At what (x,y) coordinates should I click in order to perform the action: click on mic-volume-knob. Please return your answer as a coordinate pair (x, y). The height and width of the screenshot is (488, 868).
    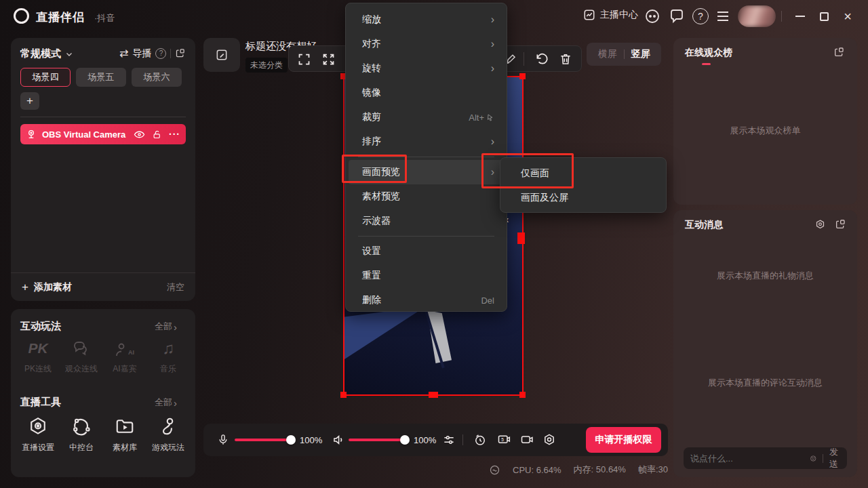
    Looking at the image, I should click on (291, 440).